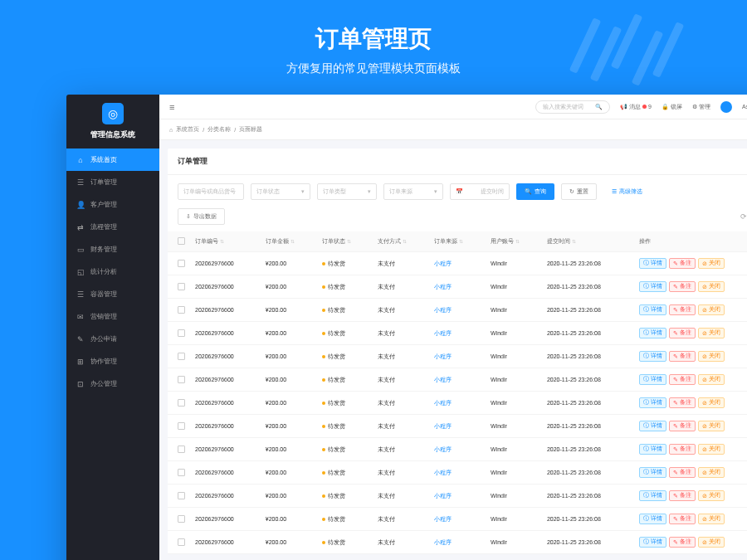 The height and width of the screenshot is (560, 747). I want to click on sidebar-item: ⌂系统首页, so click(113, 159).